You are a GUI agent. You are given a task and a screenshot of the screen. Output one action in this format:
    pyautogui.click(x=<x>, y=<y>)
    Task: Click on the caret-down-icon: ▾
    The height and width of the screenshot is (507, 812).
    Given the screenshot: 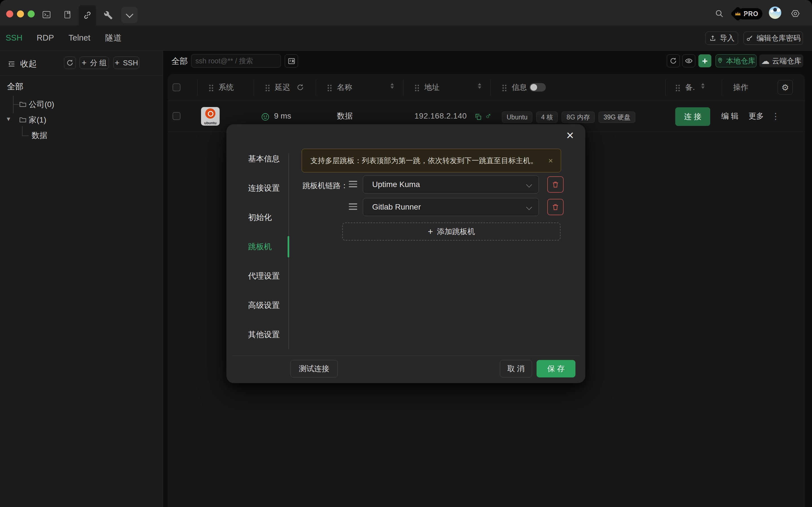 What is the action you would take?
    pyautogui.click(x=8, y=119)
    